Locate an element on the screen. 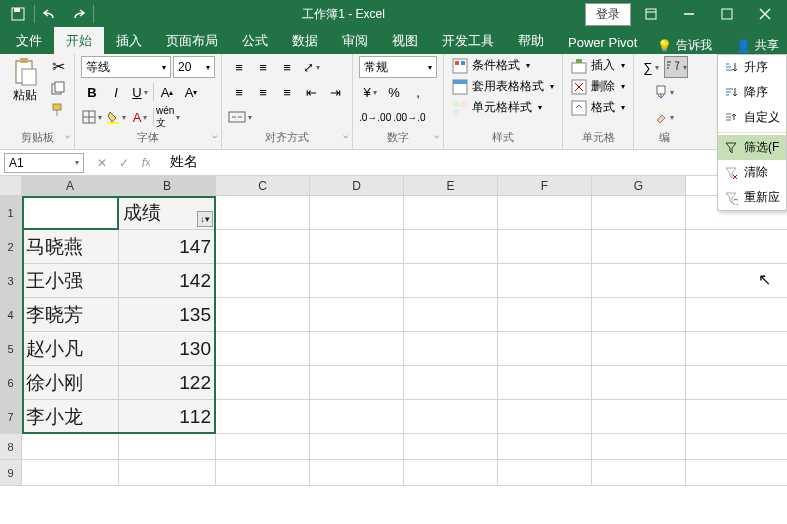 The width and height of the screenshot is (787, 524). tab-formulas: 公式 is located at coordinates (255, 40).